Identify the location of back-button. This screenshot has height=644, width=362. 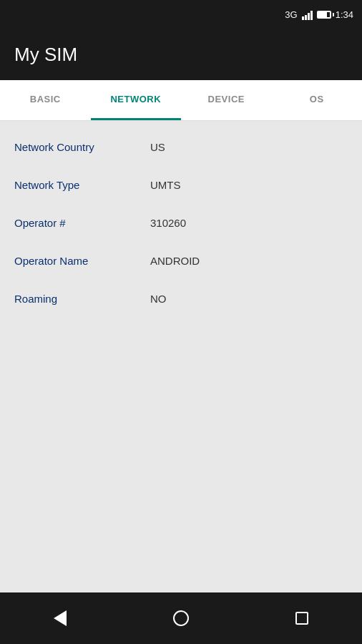
(60, 618).